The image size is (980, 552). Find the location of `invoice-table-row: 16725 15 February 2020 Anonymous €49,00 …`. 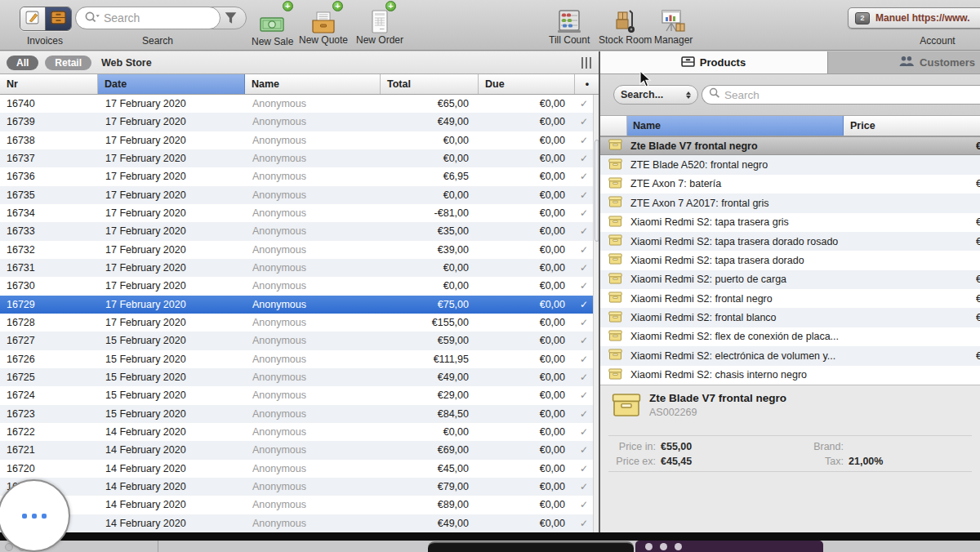

invoice-table-row: 16725 15 February 2020 Anonymous €49,00 … is located at coordinates (300, 377).